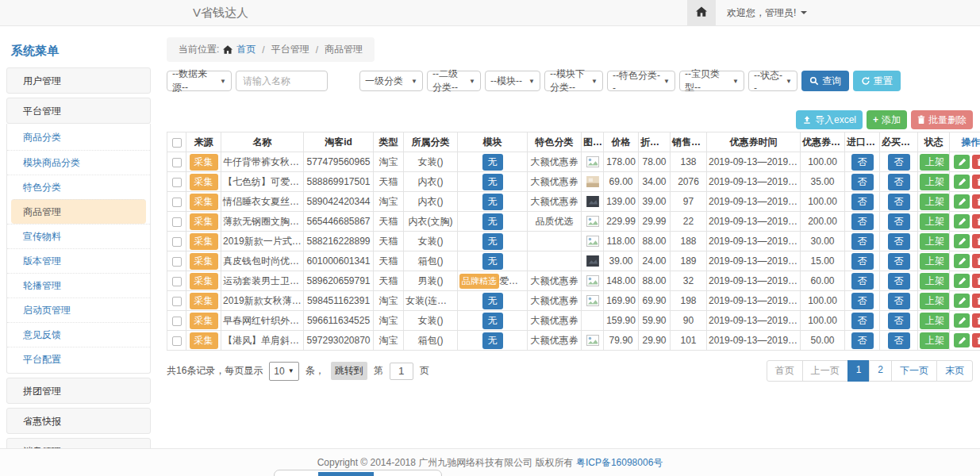 This screenshot has width=980, height=476. What do you see at coordinates (825, 371) in the screenshot?
I see `prev-page-button: 上一页` at bounding box center [825, 371].